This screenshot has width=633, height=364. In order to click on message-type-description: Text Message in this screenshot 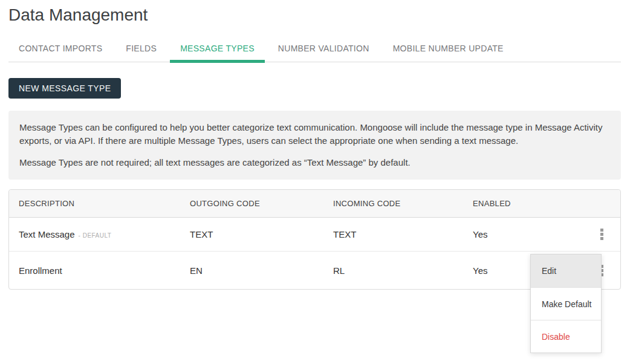, I will do `click(47, 235)`.